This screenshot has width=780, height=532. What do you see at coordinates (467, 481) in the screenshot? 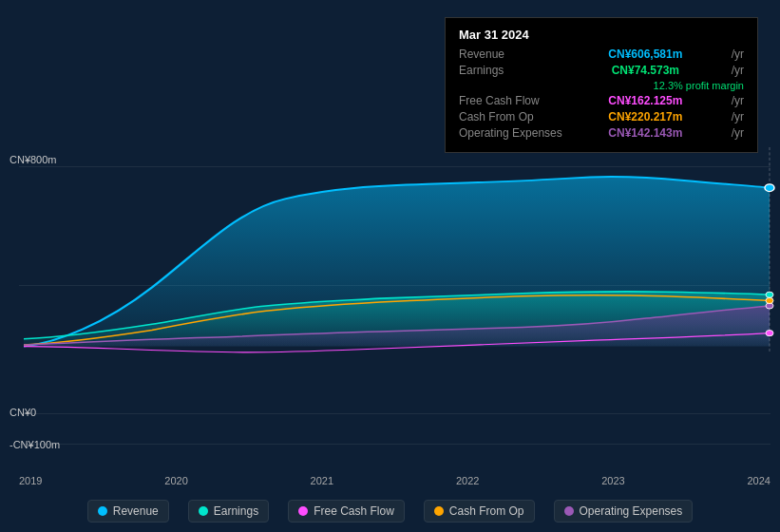
I see `x-label-2022: 2022` at bounding box center [467, 481].